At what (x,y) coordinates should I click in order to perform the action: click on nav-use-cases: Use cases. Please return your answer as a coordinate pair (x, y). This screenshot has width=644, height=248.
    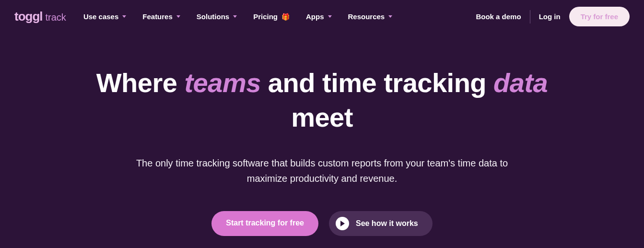
    Looking at the image, I should click on (105, 16).